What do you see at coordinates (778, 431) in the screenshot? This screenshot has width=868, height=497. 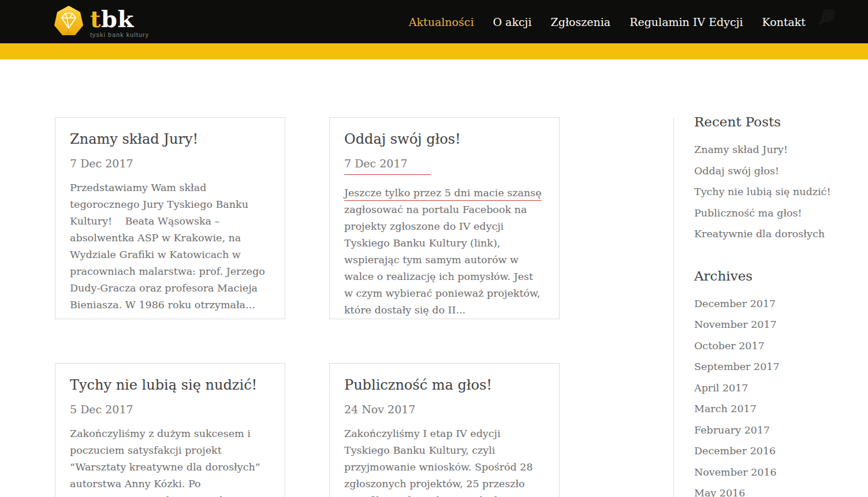 I see `archive-link: February 2017` at bounding box center [778, 431].